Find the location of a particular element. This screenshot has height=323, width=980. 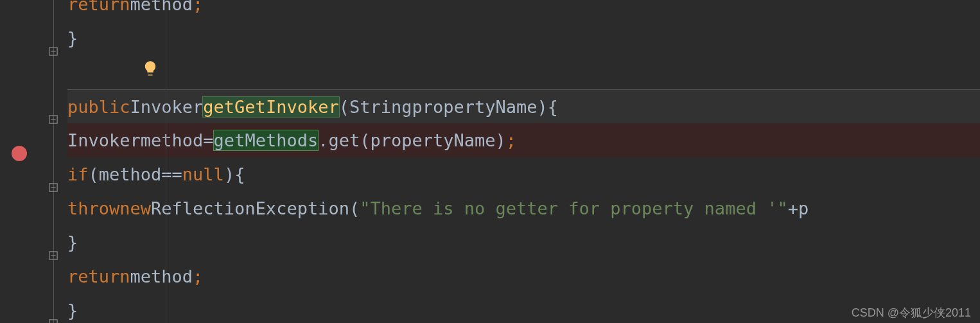

method-call: get is located at coordinates (344, 140).